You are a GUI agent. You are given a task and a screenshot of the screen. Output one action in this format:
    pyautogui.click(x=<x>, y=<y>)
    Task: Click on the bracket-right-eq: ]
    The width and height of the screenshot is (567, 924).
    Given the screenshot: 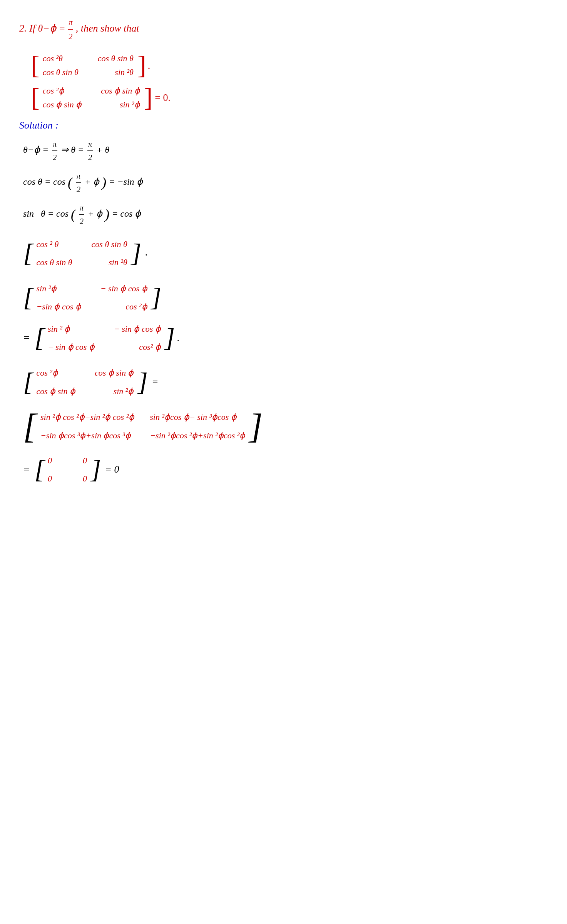 What is the action you would take?
    pyautogui.click(x=169, y=338)
    